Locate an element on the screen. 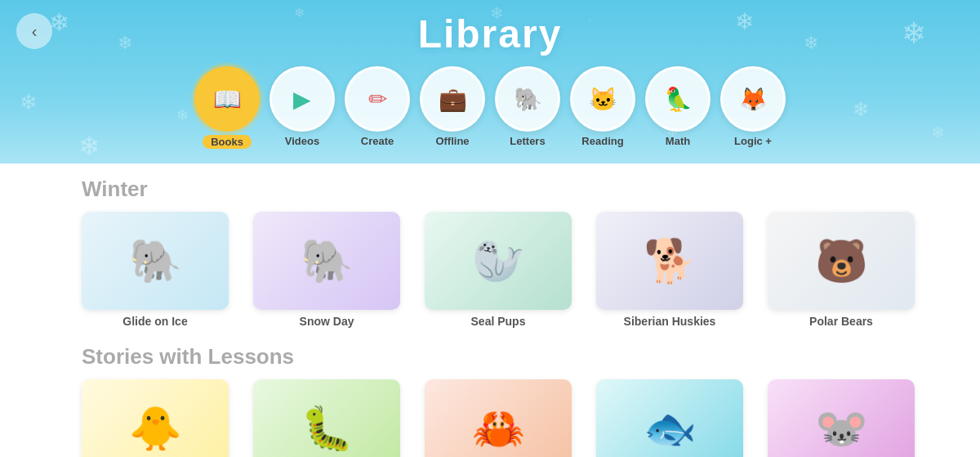  nav-circle-math: 🦜 is located at coordinates (678, 99).